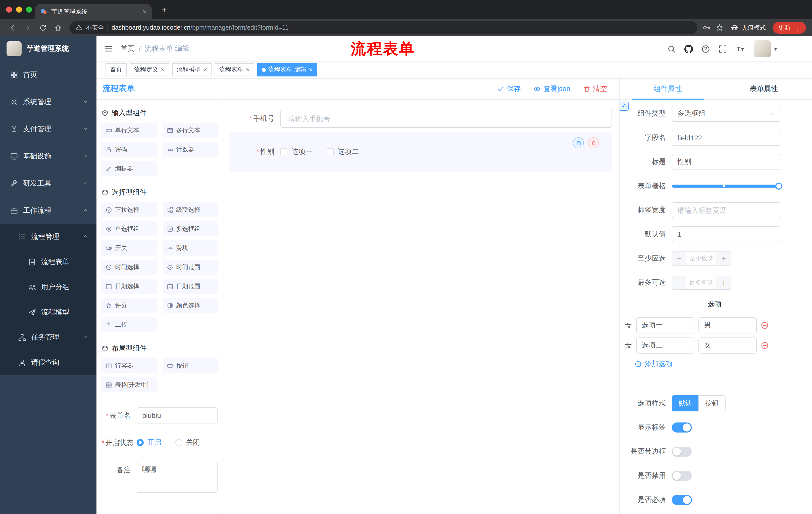  Describe the element at coordinates (421, 152) in the screenshot. I see `selected-field-gender: *性别 选项一选项二` at that location.